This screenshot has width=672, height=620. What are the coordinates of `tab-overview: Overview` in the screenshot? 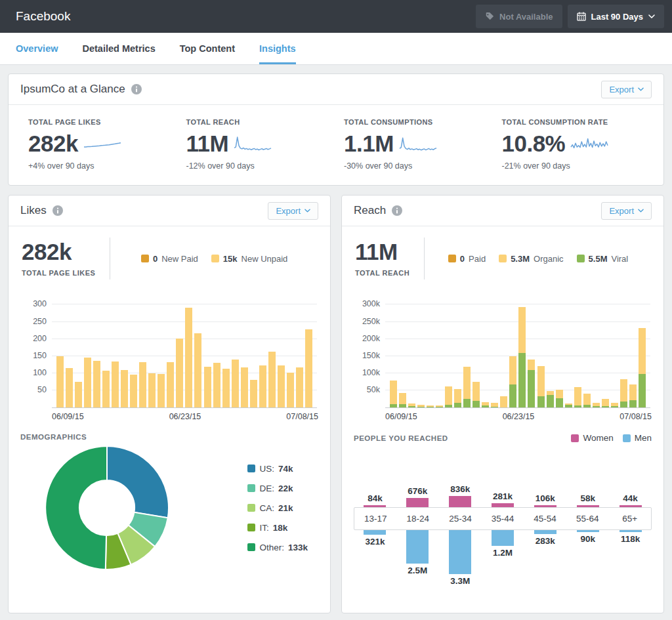 It's located at (37, 49).